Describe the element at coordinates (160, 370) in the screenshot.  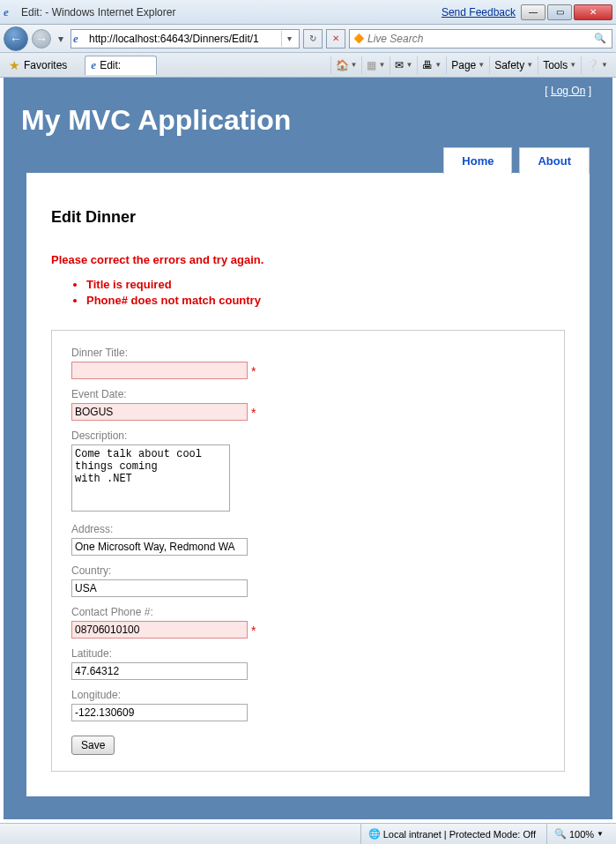
I see `input-title` at that location.